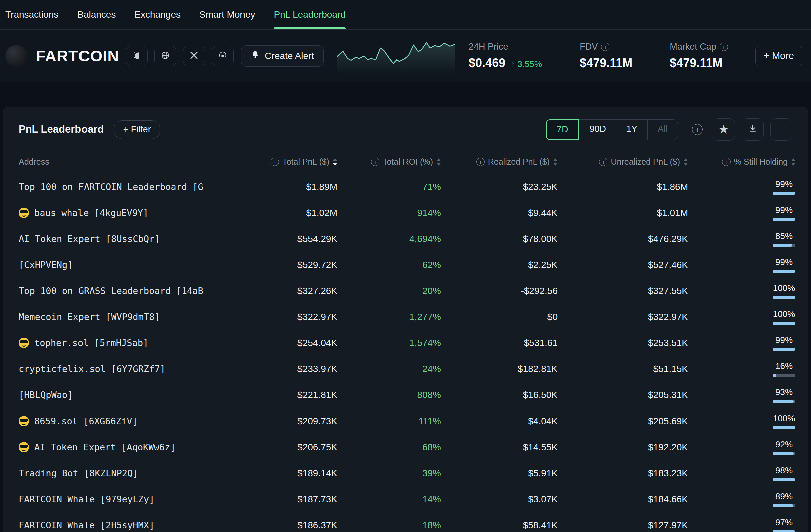 The width and height of the screenshot is (811, 532). Describe the element at coordinates (406, 213) in the screenshot. I see `table-row: baus whale [4kguEV9Y]$1.02M914%$9.44K$1.…` at that location.